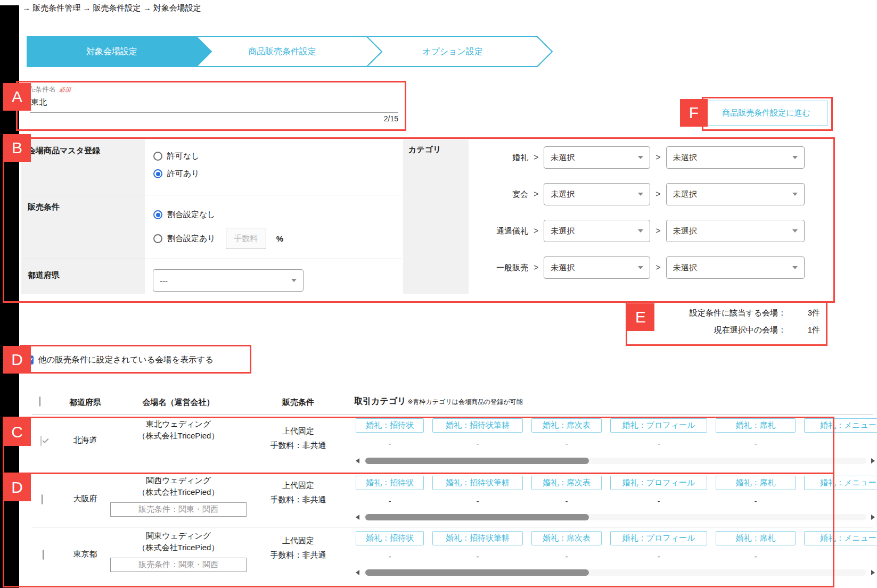 Image resolution: width=877 pixels, height=588 pixels. What do you see at coordinates (298, 554) in the screenshot?
I see `condition-line2: 手数料：非共通` at bounding box center [298, 554].